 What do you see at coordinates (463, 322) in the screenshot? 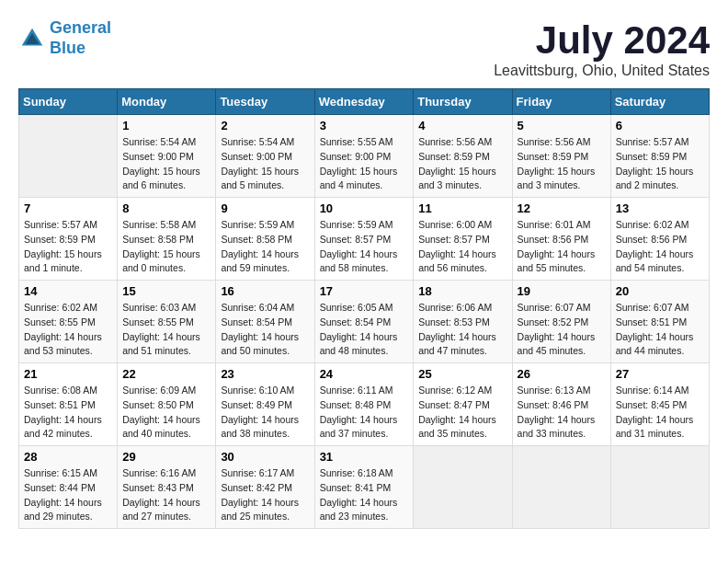
I see `calendar-cell: 18Sunrise: 6:06 AM Sunset: 8:53 PM Dayli…` at bounding box center [463, 322].